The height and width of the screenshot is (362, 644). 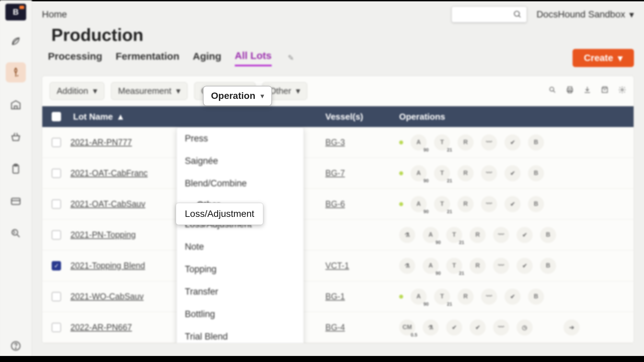 I want to click on dropdown-item: Press, so click(x=240, y=139).